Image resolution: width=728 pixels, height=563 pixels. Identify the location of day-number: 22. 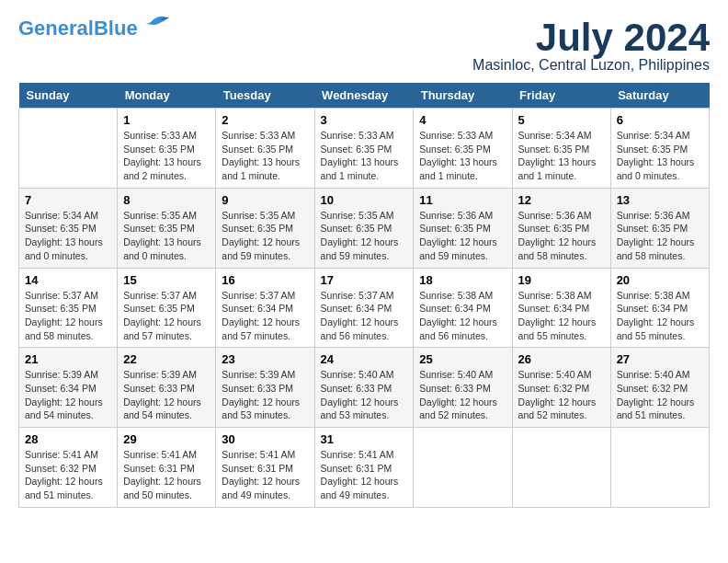
(166, 359).